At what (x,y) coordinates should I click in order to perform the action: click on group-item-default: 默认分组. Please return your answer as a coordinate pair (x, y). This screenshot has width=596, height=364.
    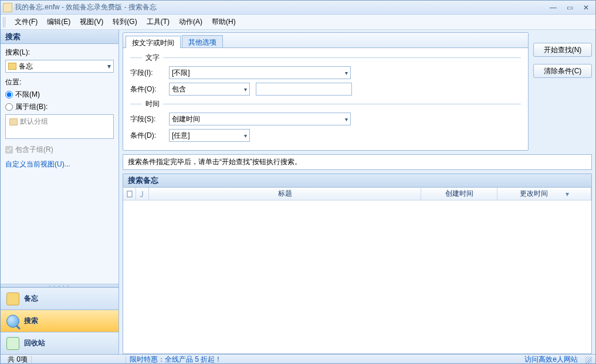
    Looking at the image, I should click on (60, 122).